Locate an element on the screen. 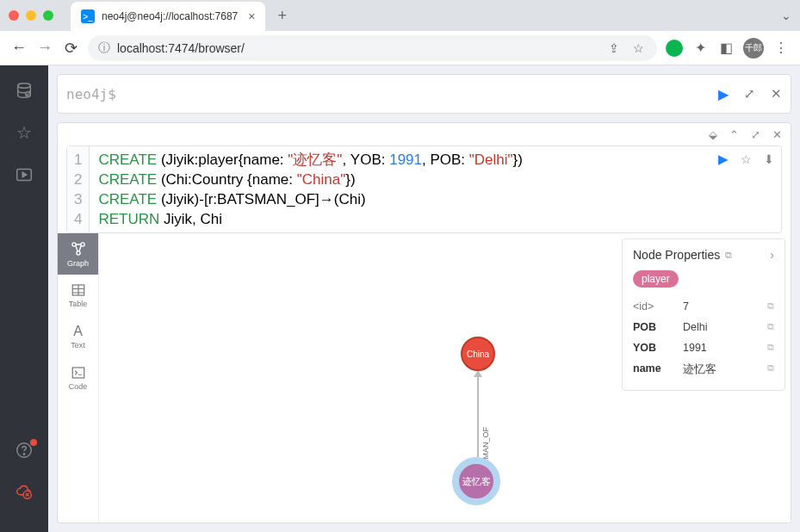 The image size is (800, 532). code-content: CREATE (Jiyik:player{name: "迹忆客", YOB: 1… is located at coordinates (436, 189).